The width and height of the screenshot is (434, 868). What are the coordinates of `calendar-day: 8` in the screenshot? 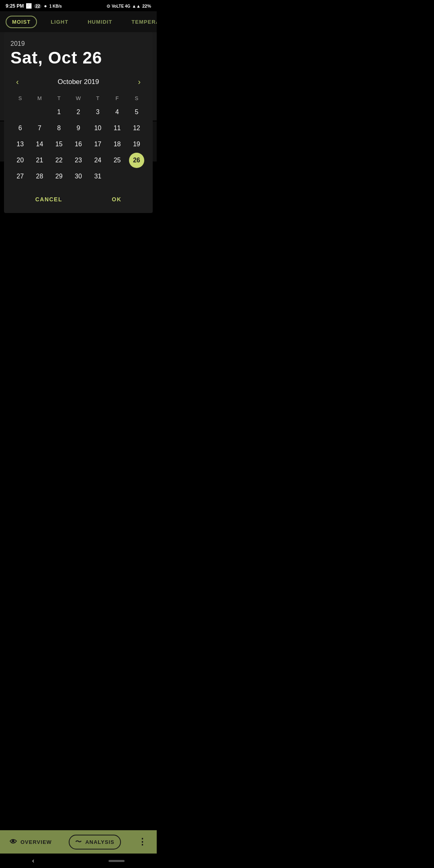 It's located at (59, 128).